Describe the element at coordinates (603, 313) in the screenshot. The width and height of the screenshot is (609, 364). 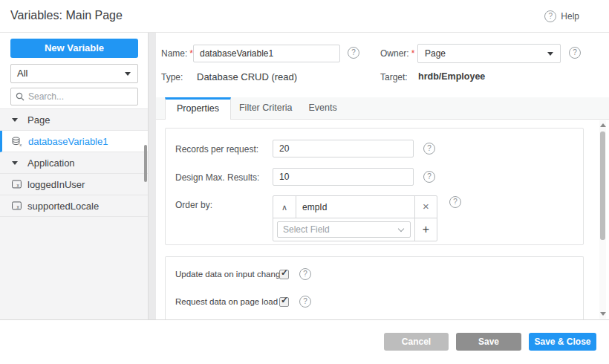
I see `scroll-down-icon` at that location.